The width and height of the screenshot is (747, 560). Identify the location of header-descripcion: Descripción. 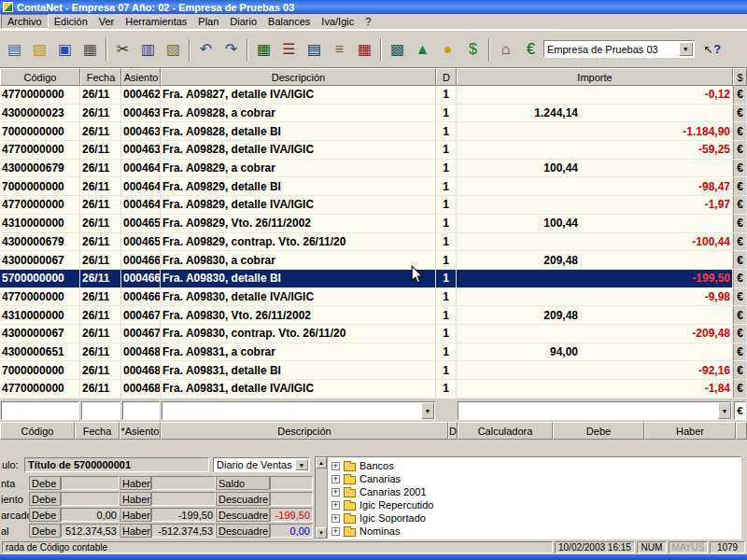
(299, 77).